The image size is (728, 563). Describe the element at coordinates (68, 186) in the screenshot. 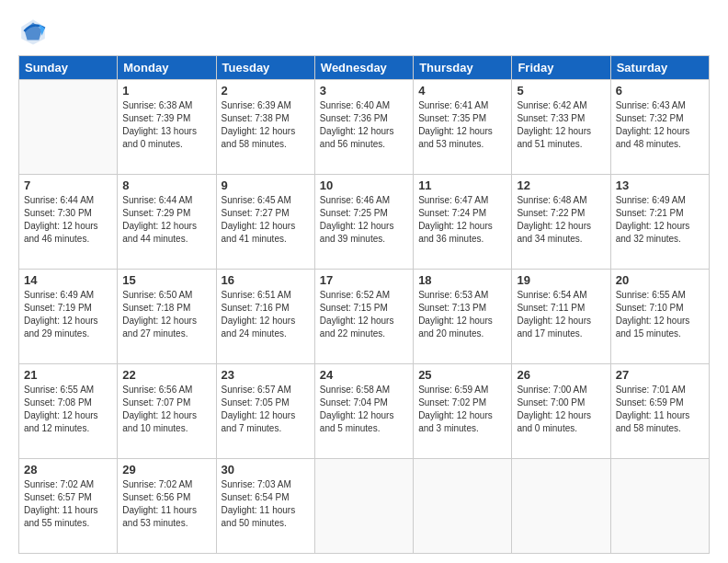

I see `day-number: 7` at that location.